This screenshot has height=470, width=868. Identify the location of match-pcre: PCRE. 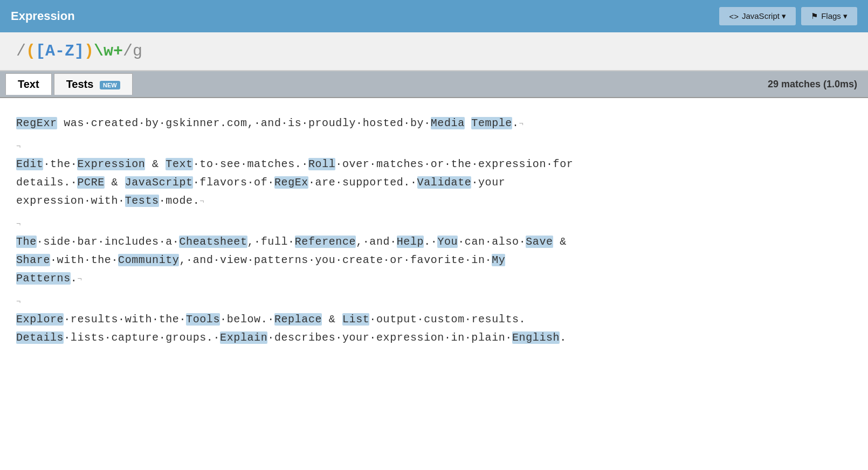
(91, 182).